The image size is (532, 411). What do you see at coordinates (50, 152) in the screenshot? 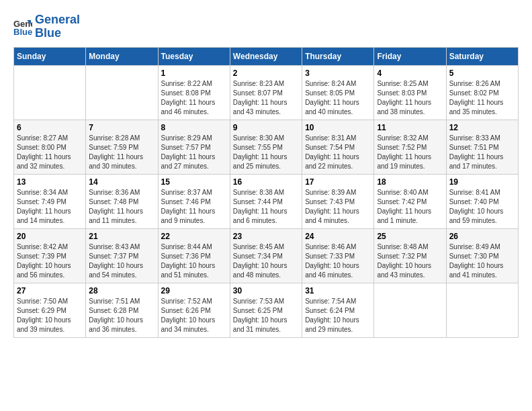
I see `day-info: Sunrise: 8:27 AM Sunset: 8:00 PM Dayligh…` at bounding box center [50, 152].